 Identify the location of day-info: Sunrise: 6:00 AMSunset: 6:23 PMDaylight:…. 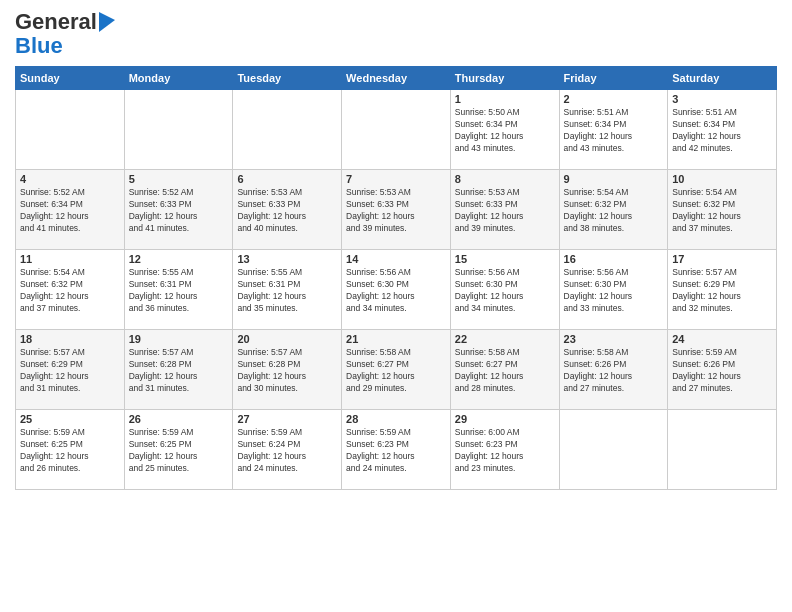
(505, 451).